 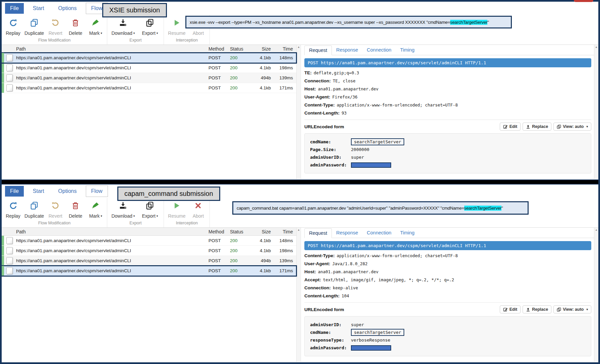 I want to click on header-value: 93, so click(x=344, y=113).